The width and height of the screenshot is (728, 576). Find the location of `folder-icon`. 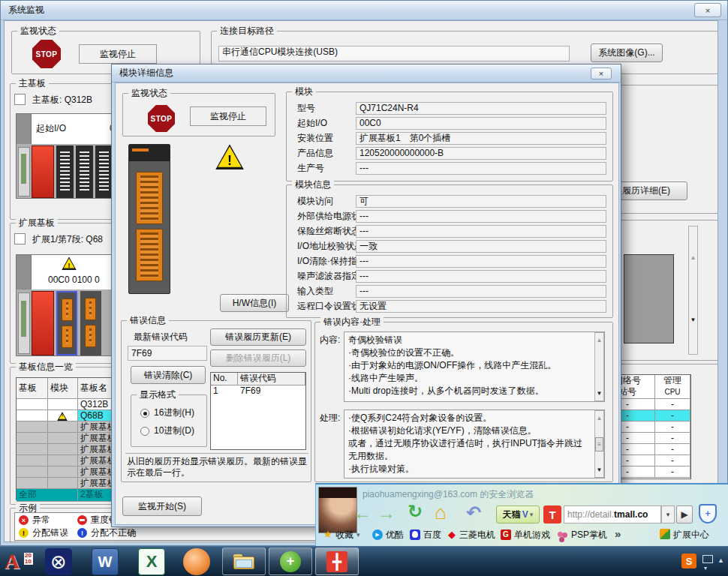

folder-icon is located at coordinates (244, 562).